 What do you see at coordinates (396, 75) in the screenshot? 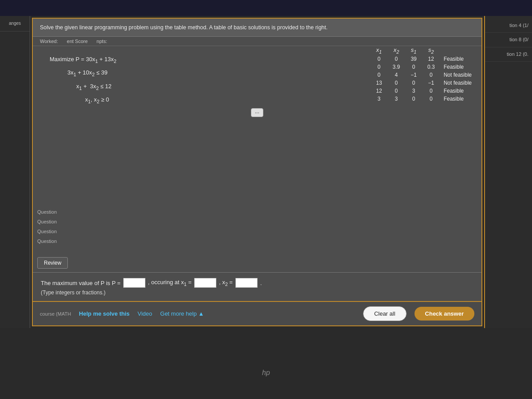
I see `cell-x2: 4` at bounding box center [396, 75].